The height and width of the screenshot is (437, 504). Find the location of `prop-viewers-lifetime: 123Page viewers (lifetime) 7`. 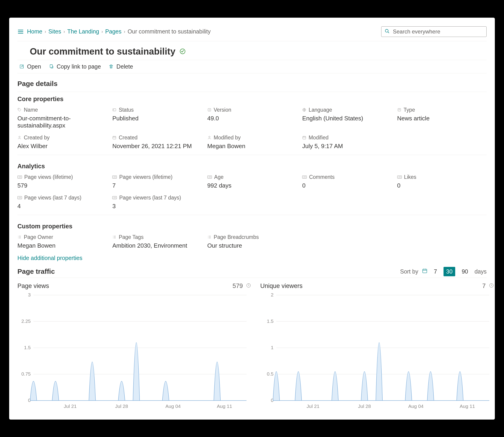

prop-viewers-lifetime: 123Page viewers (lifetime) 7 is located at coordinates (157, 182).